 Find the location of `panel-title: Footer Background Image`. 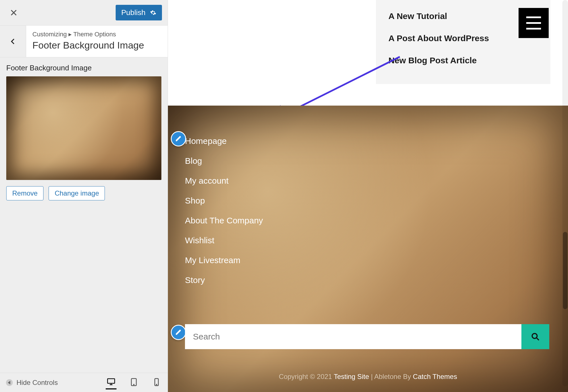

panel-title: Footer Background Image is located at coordinates (97, 45).